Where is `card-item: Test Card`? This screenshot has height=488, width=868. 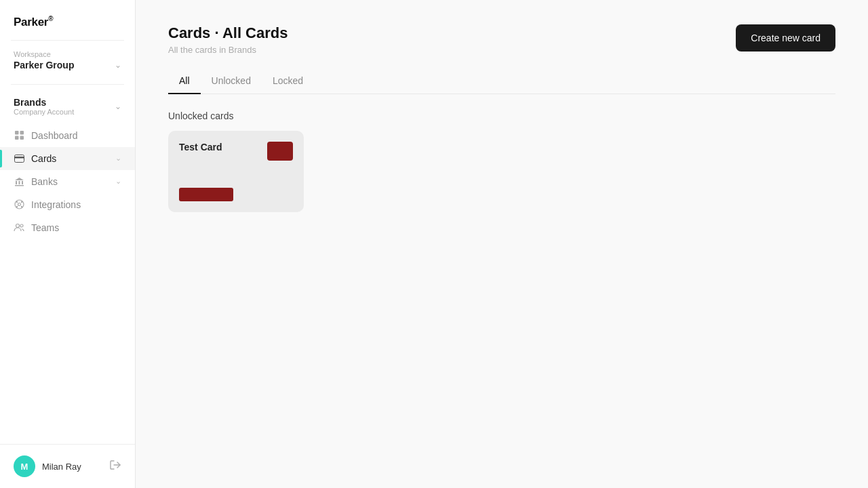
card-item: Test Card is located at coordinates (236, 171).